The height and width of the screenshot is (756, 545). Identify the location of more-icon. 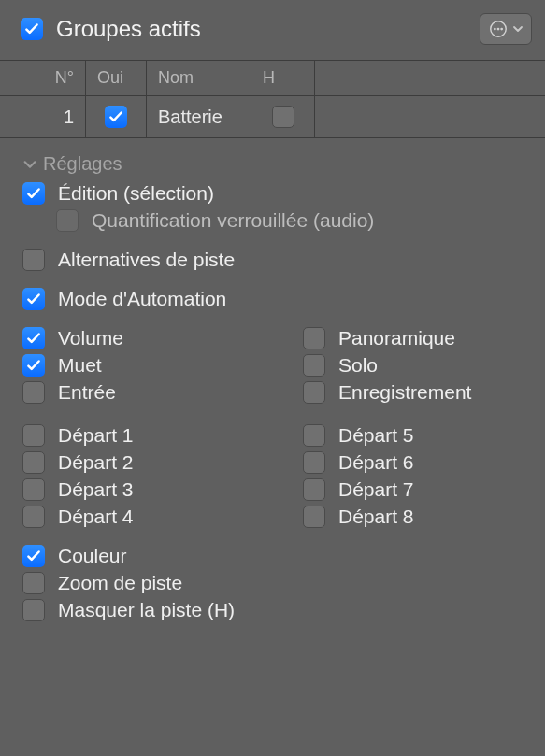
(498, 29).